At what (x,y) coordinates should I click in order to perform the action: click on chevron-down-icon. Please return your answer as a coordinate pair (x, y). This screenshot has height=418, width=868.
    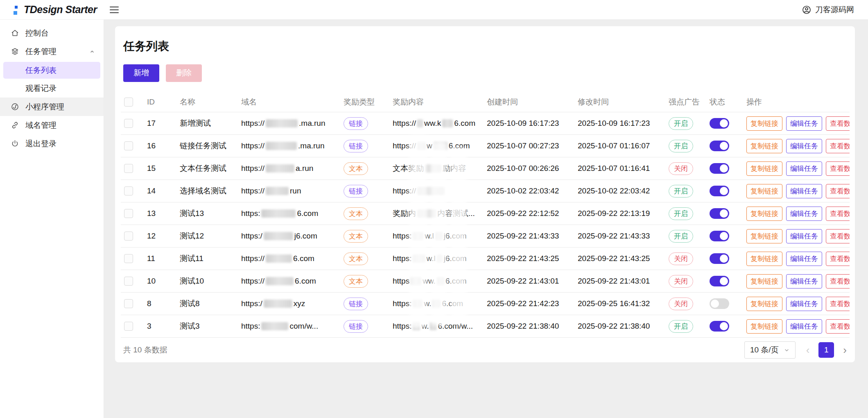
    Looking at the image, I should click on (787, 350).